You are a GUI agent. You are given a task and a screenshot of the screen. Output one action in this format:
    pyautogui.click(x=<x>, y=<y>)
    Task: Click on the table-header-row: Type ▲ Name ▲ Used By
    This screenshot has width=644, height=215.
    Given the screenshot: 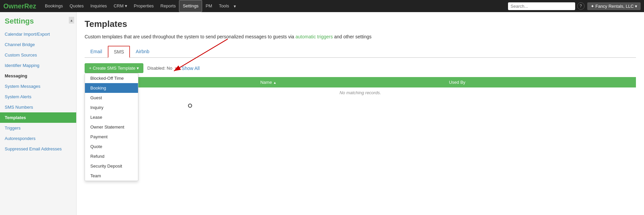 What is the action you would take?
    pyautogui.click(x=360, y=82)
    